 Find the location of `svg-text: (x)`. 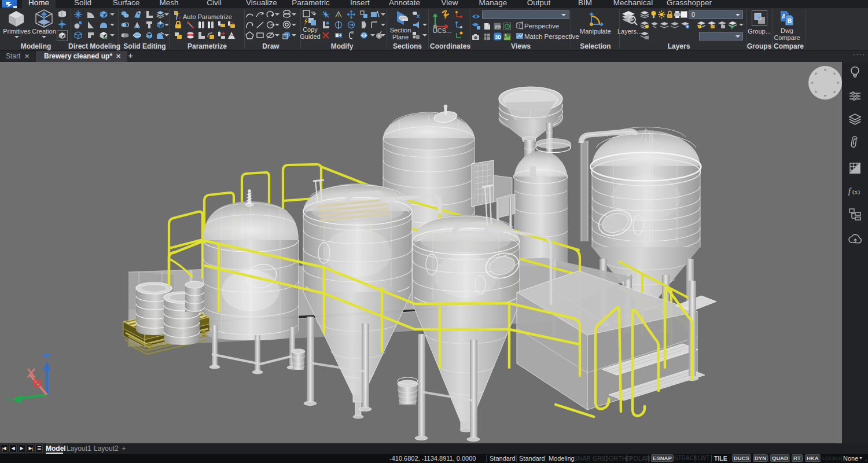

svg-text: (x) is located at coordinates (856, 192).